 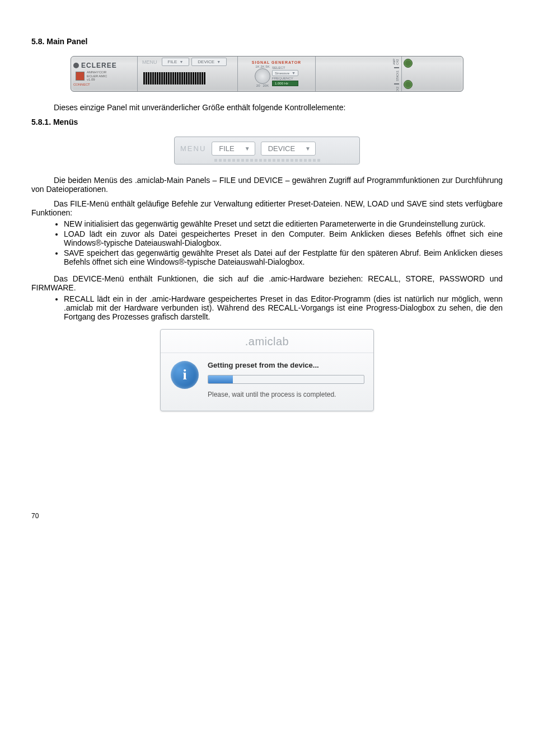 What do you see at coordinates (283, 238) in the screenshot?
I see `file-item-load: LOAD lädt ein zuvor als Datei gespeicher…` at bounding box center [283, 238].